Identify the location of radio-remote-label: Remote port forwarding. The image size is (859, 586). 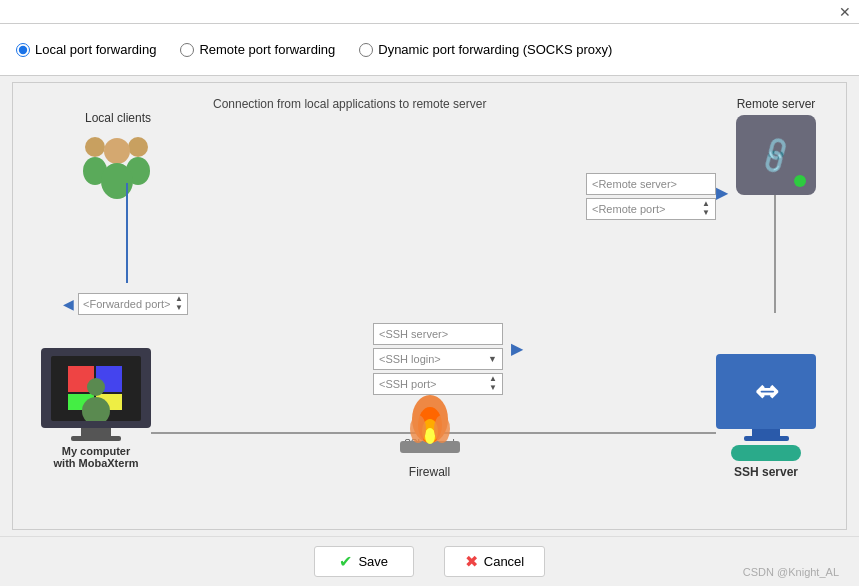
(267, 50).